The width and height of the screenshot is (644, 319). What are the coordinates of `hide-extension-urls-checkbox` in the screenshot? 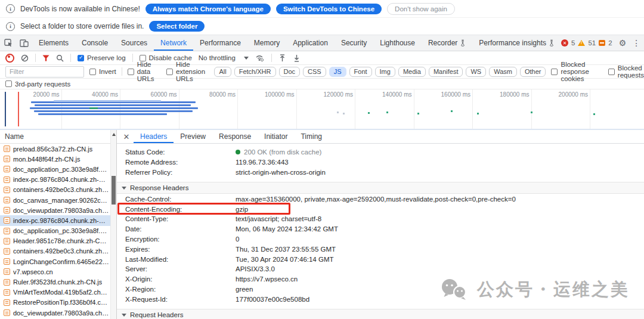 It's located at (169, 72).